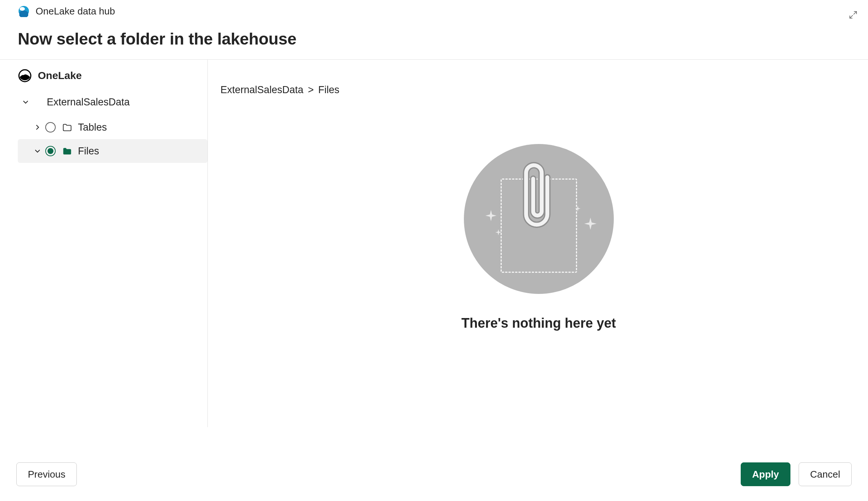  I want to click on folder-outline-icon, so click(67, 127).